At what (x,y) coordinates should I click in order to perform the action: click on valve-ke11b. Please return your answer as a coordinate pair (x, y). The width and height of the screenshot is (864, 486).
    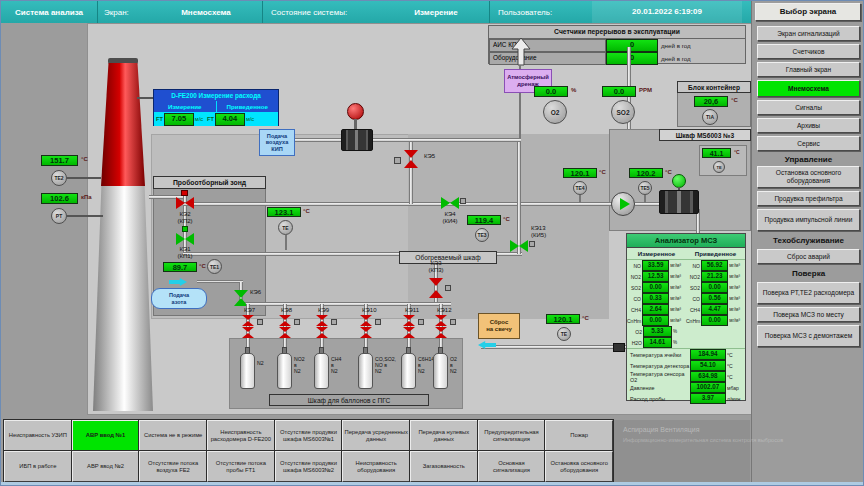
    Looking at the image, I should click on (409, 332).